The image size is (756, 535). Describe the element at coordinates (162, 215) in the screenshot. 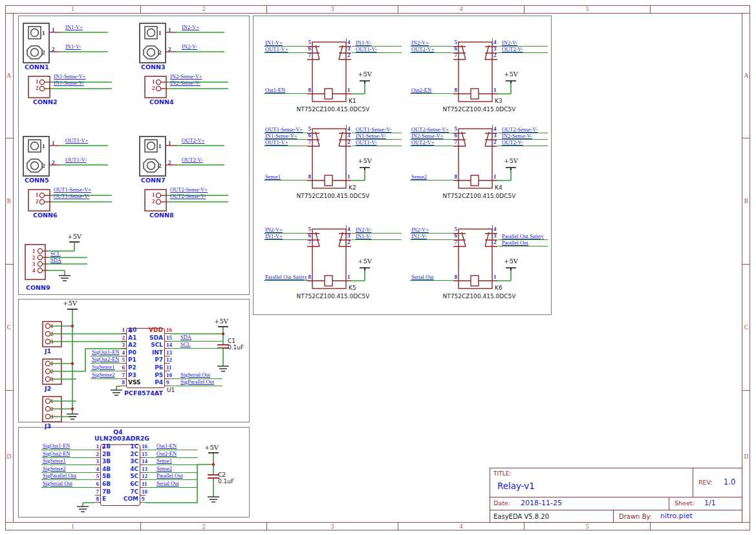

I see `component-ref: CONN8` at that location.